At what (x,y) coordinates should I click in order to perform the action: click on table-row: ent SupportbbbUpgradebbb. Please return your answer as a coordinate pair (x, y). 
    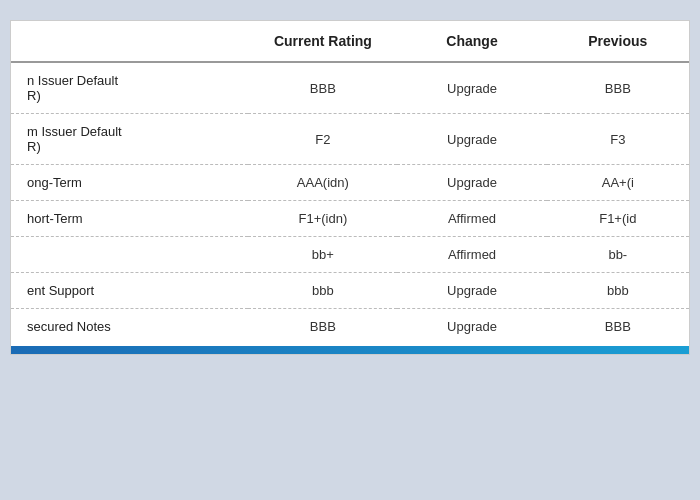
    Looking at the image, I should click on (350, 291).